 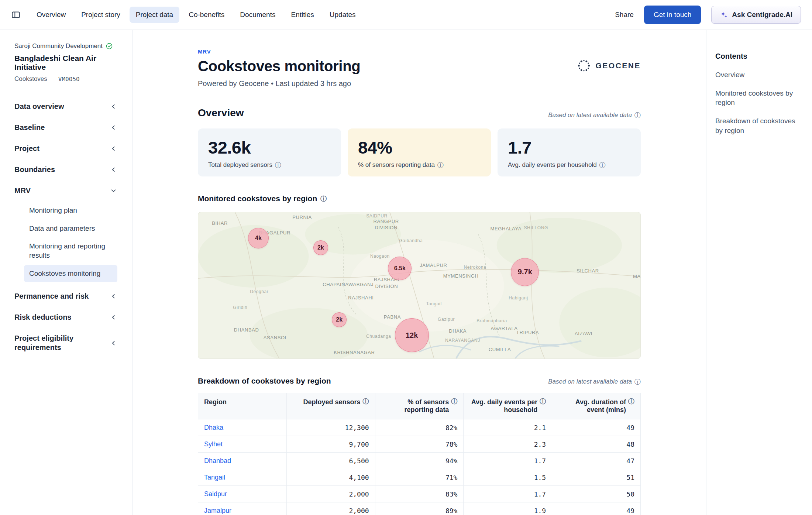 What do you see at coordinates (279, 83) in the screenshot?
I see `powered-by-text: Powered by Geocene • Last updated 3 hrs …` at bounding box center [279, 83].